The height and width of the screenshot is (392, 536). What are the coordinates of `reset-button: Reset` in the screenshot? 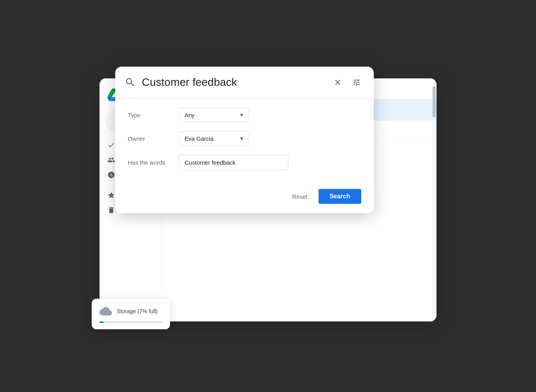 It's located at (299, 197).